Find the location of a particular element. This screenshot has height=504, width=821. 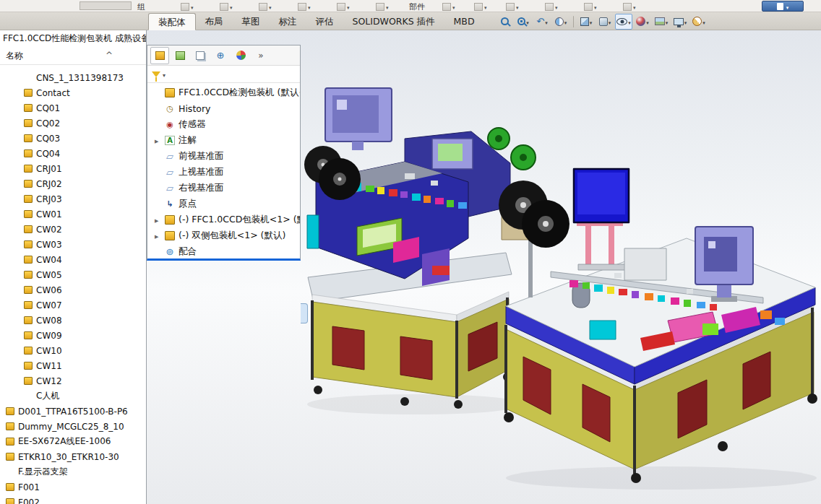

login-button is located at coordinates (783, 6).